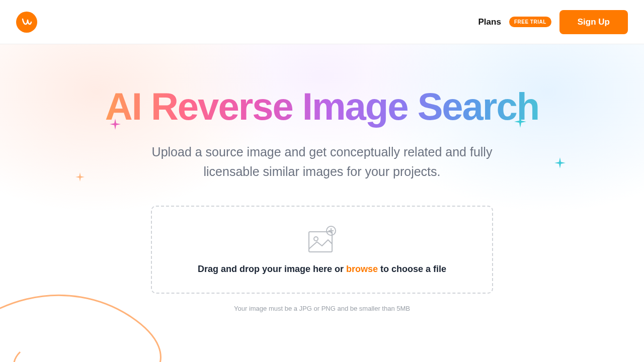 This screenshot has width=644, height=362. What do you see at coordinates (322, 240) in the screenshot?
I see `image-upload-icon` at bounding box center [322, 240].